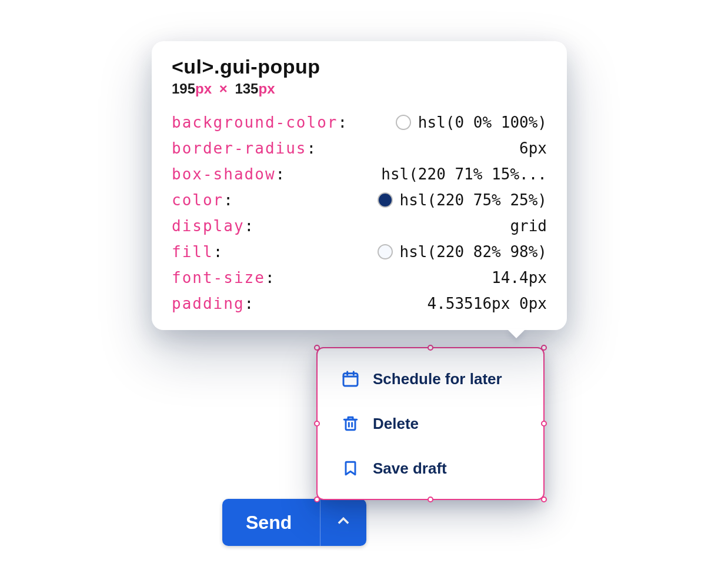  I want to click on css-prop-name: background-color:, so click(260, 122).